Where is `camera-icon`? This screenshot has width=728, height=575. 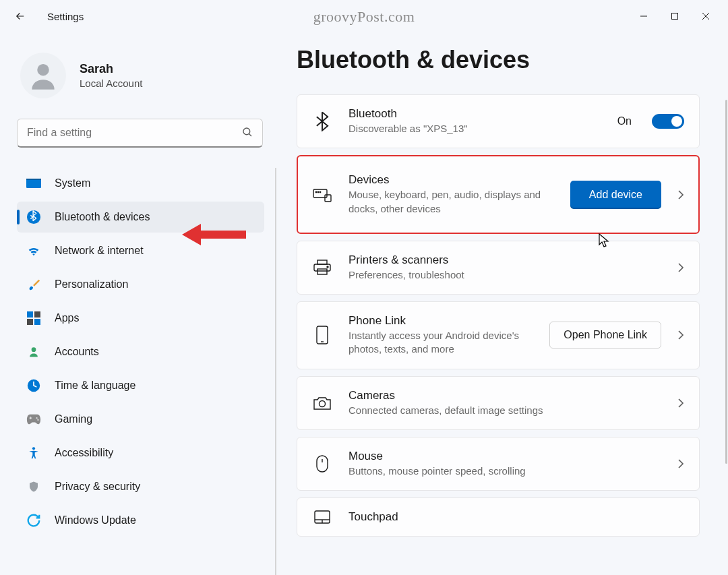
camera-icon is located at coordinates (322, 403).